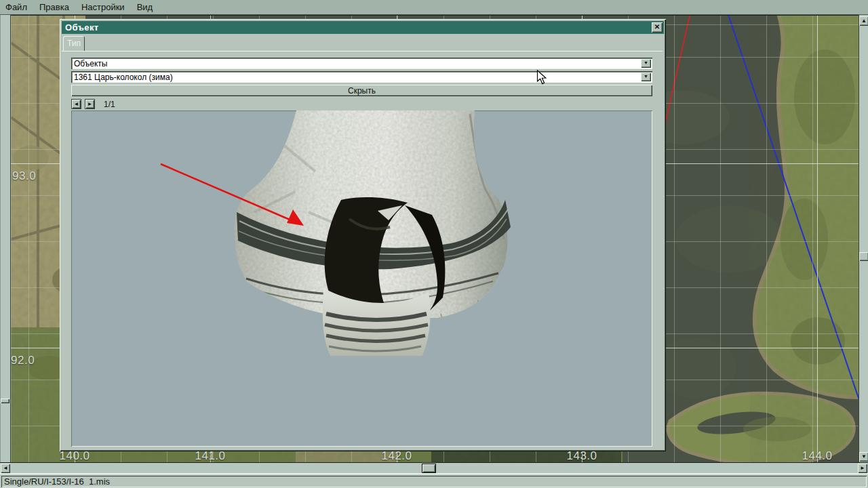 This screenshot has height=488, width=868. I want to click on scroll-right-button: ►, so click(863, 468).